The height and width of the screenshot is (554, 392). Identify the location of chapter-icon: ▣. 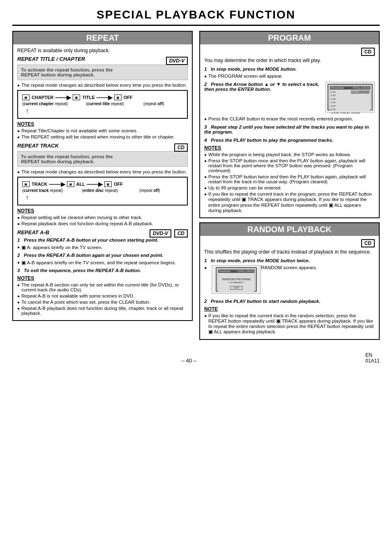
(26, 97).